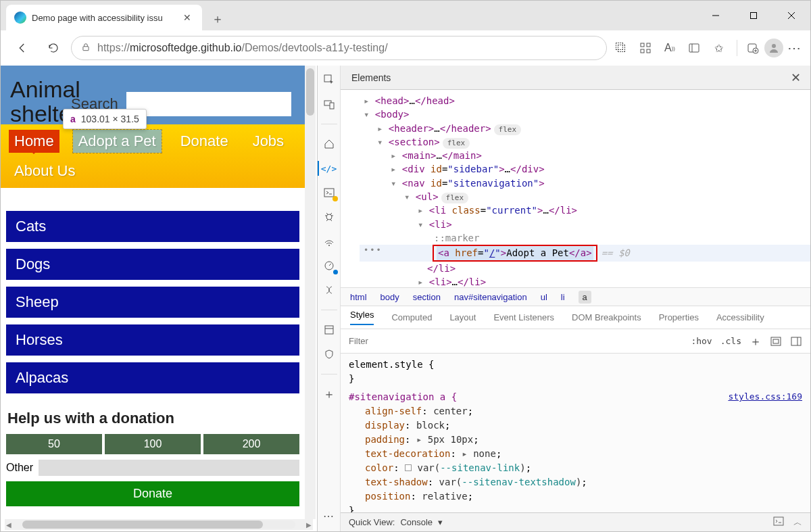 The image size is (811, 532). Describe the element at coordinates (576, 318) in the screenshot. I see `styles-tabs: Styles Computed Layout Event Listeners D…` at that location.